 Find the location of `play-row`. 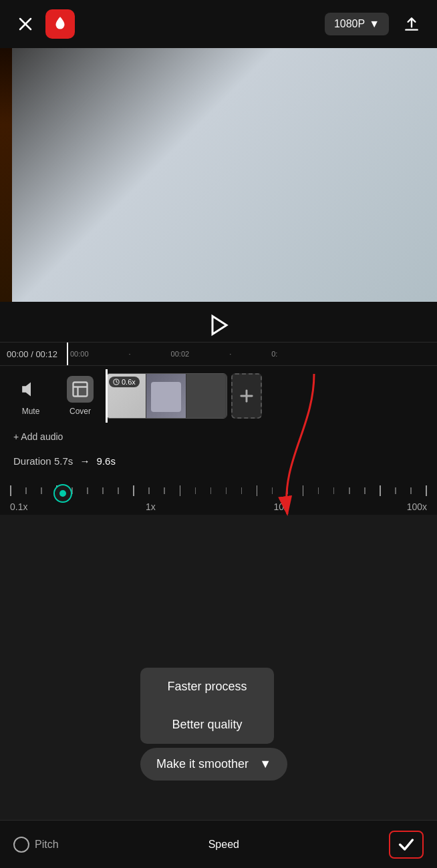

play-row is located at coordinates (218, 325).